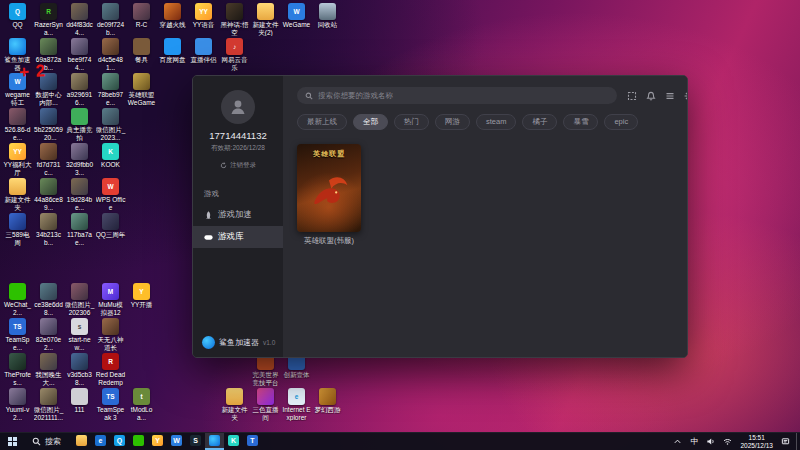 This screenshot has height=450, width=800. What do you see at coordinates (786, 442) in the screenshot?
I see `action-center-icon` at bounding box center [786, 442].